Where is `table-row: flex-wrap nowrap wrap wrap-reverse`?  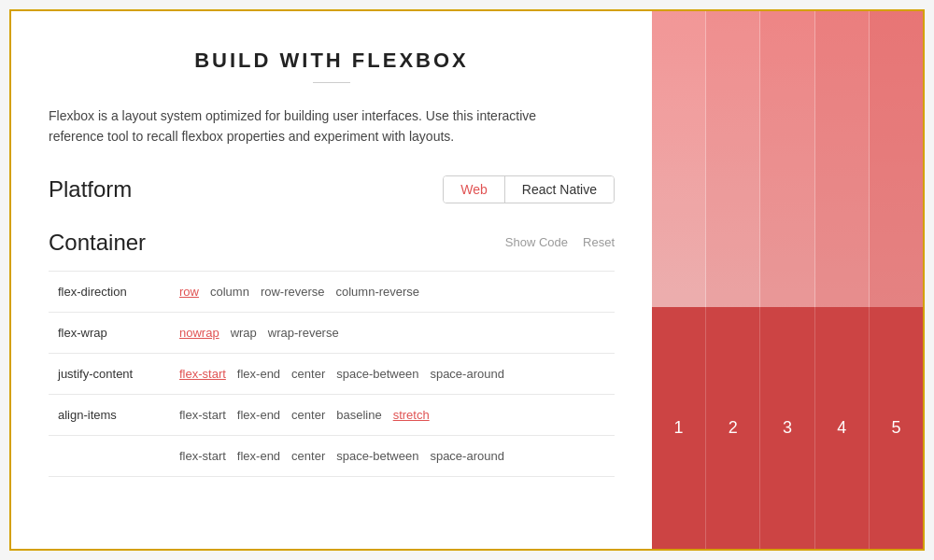
table-row: flex-wrap nowrap wrap wrap-reverse is located at coordinates (332, 332).